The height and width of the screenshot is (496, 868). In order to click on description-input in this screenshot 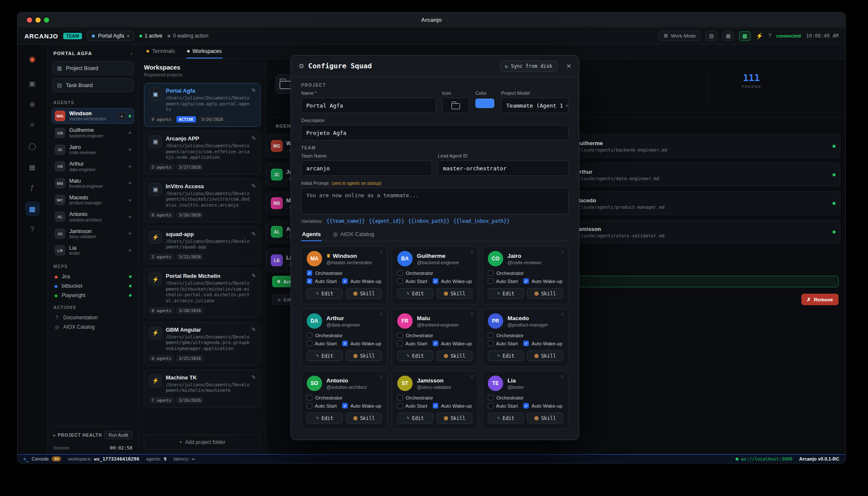, I will do `click(435, 133)`.